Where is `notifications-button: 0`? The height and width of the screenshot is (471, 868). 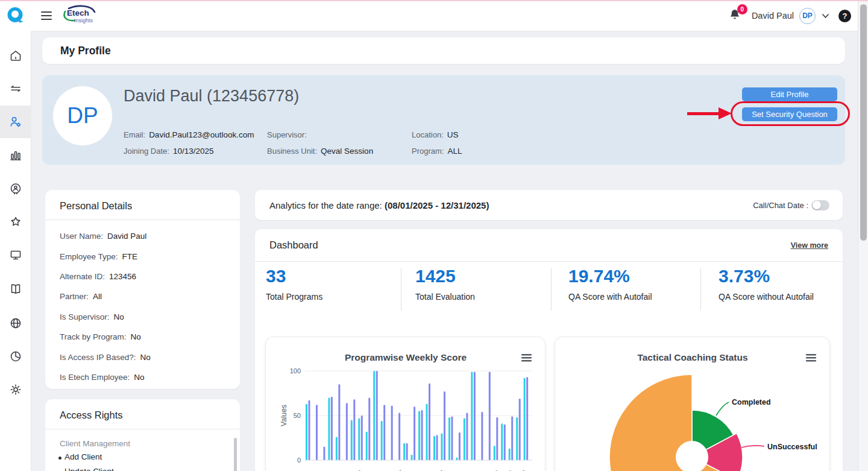
notifications-button: 0 is located at coordinates (735, 16).